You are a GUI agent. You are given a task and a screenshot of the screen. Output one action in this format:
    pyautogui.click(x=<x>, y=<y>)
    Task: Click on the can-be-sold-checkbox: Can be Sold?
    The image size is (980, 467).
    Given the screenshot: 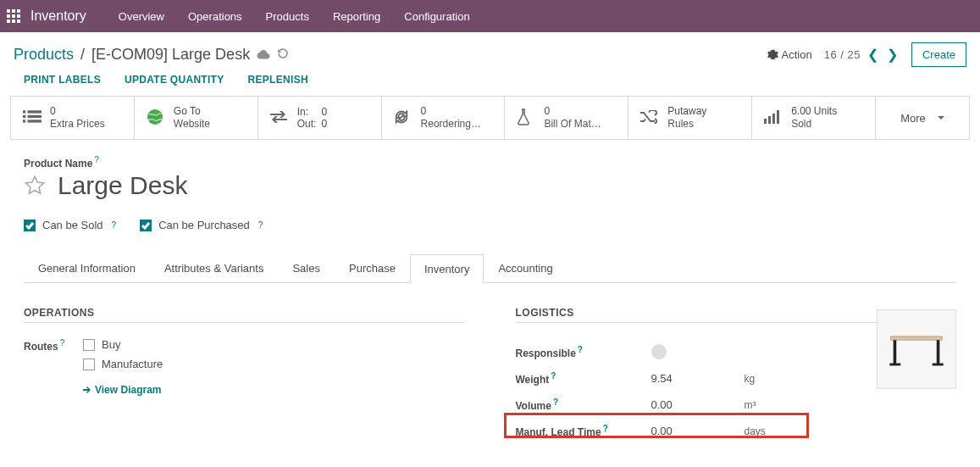 What is the action you would take?
    pyautogui.click(x=69, y=225)
    